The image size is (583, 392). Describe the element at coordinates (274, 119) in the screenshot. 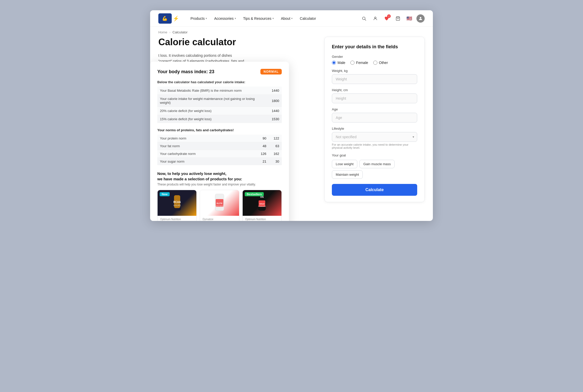

I see `calorie-row-value: 1530` at that location.